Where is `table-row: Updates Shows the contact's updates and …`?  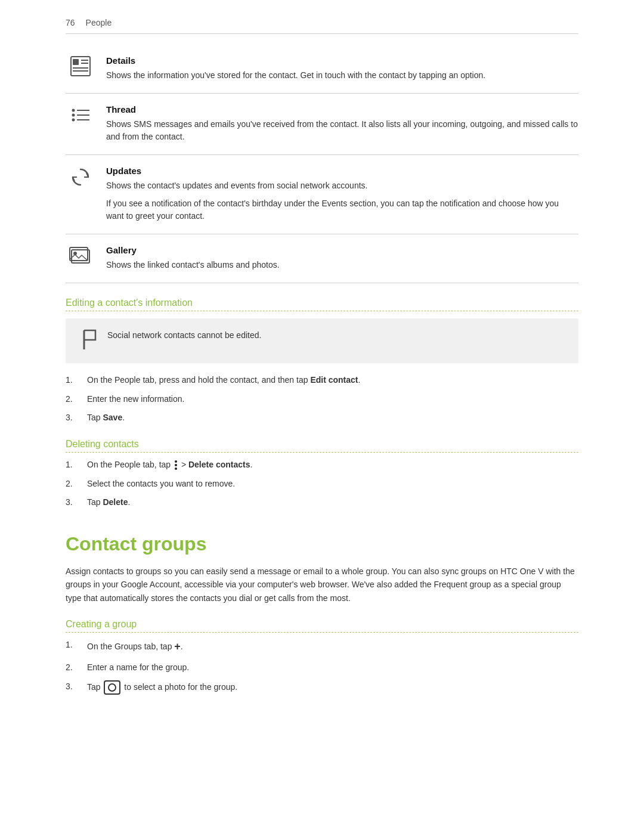
table-row: Updates Shows the contact's updates and … is located at coordinates (322, 194).